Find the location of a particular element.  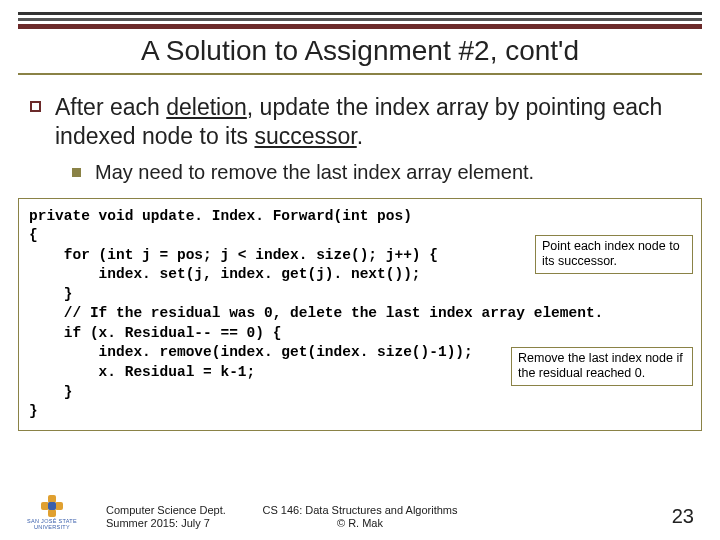

bullet-filled-square-icon is located at coordinates (76, 172).